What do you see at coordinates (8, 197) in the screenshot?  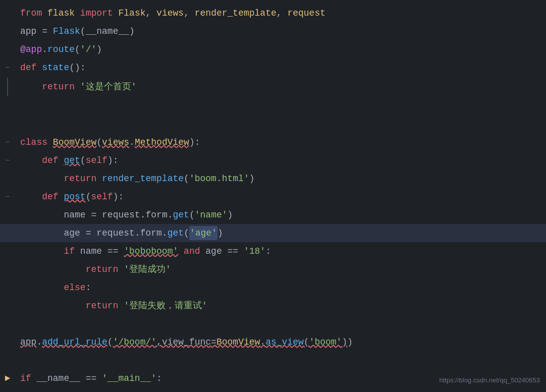 I see `gutter-11: −` at bounding box center [8, 197].